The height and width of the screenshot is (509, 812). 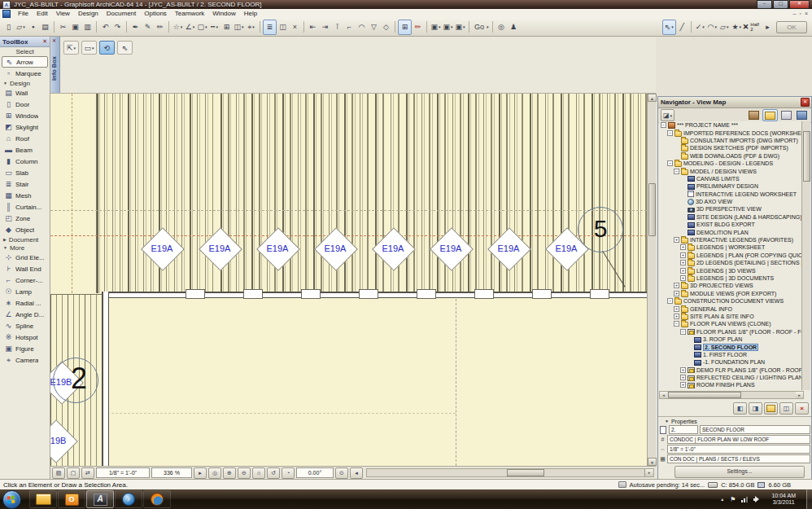 What do you see at coordinates (33, 28) in the screenshot?
I see `save-icon: ▪` at bounding box center [33, 28].